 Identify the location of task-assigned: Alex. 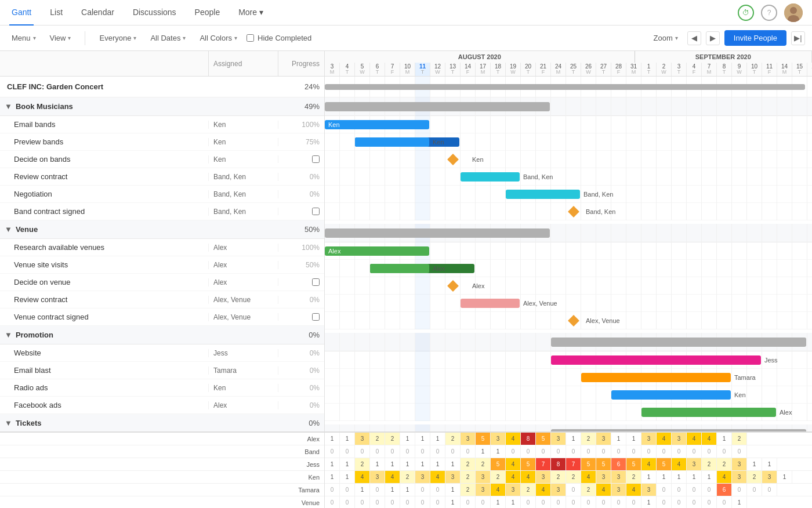
(243, 282).